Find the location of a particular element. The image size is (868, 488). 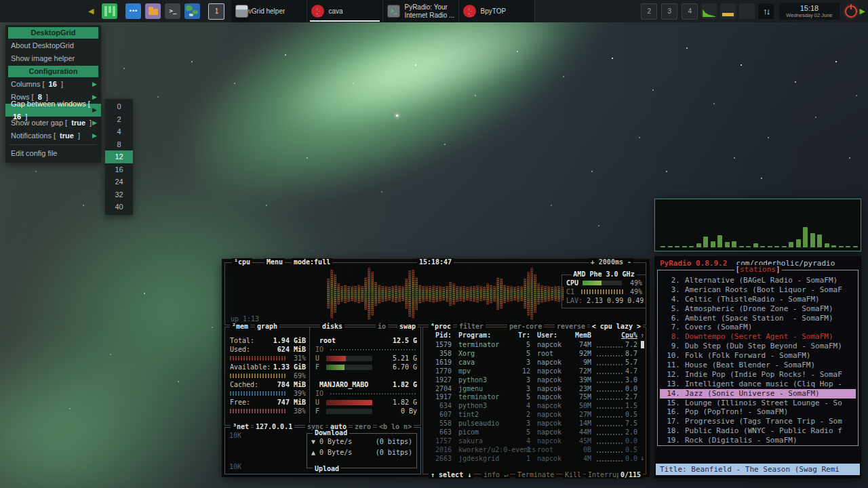

tray-cpu-graph-icon is located at coordinates (709, 11).